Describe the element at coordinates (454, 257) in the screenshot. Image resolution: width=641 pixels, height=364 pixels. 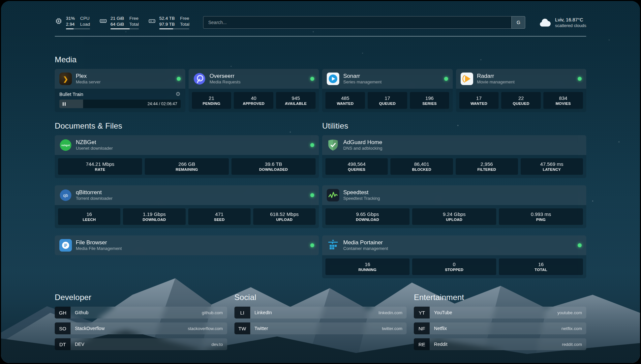
I see `service-card-portainer: Media Portainer Container management 16 …` at that location.